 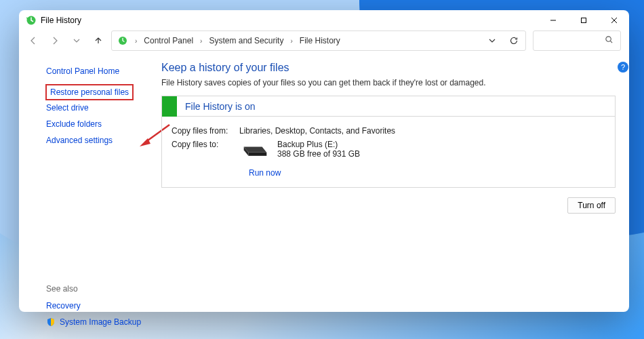 What do you see at coordinates (319, 154) in the screenshot?
I see `drive-free-space: 388 GB free of 931 GB` at bounding box center [319, 154].